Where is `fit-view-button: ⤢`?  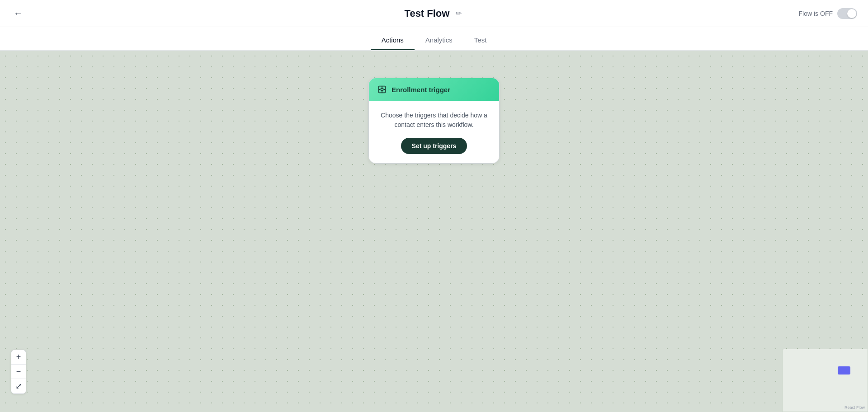 fit-view-button: ⤢ is located at coordinates (19, 386).